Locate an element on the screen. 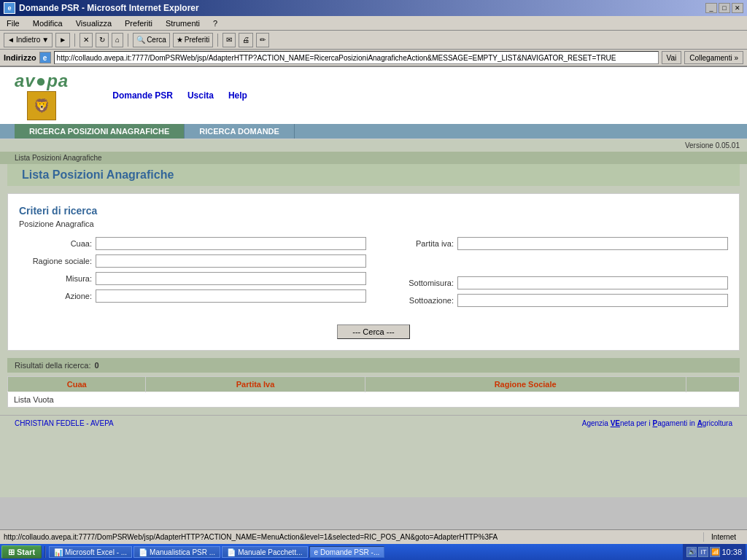 This screenshot has width=747, height=560. home-button: ⌂ is located at coordinates (117, 40).